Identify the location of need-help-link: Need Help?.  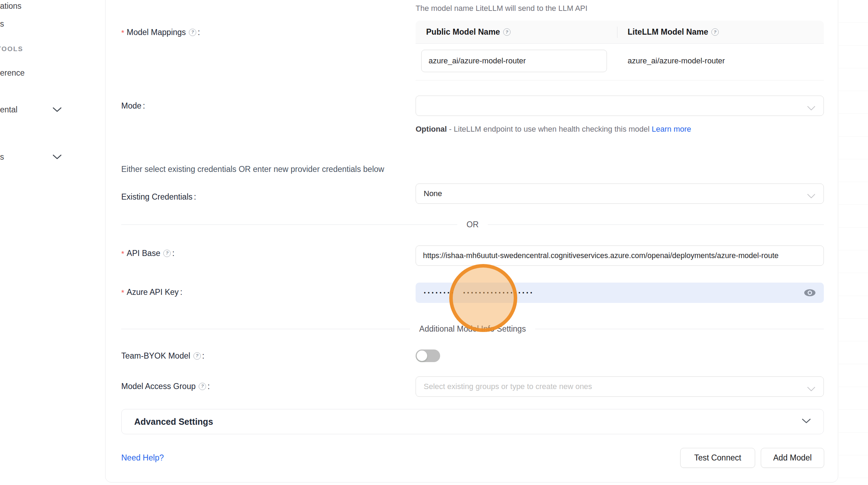
(142, 458).